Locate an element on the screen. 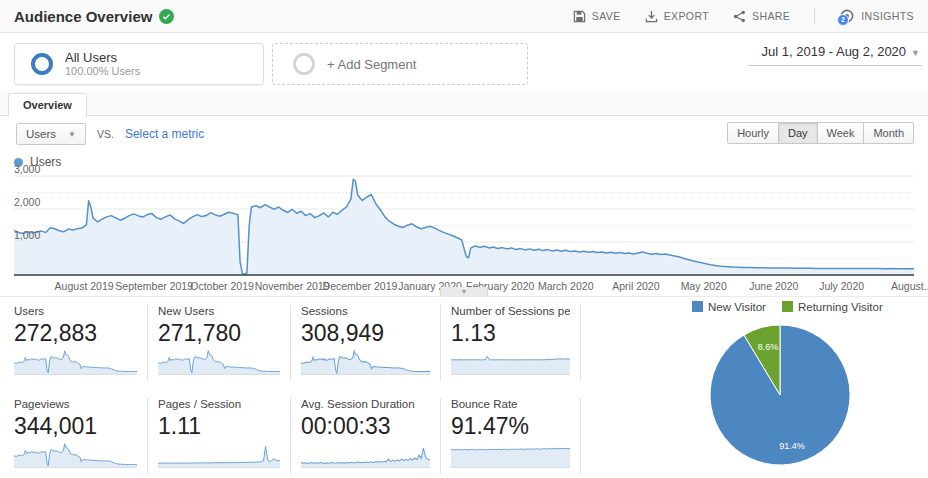  svg-text: 91.4% is located at coordinates (792, 446).